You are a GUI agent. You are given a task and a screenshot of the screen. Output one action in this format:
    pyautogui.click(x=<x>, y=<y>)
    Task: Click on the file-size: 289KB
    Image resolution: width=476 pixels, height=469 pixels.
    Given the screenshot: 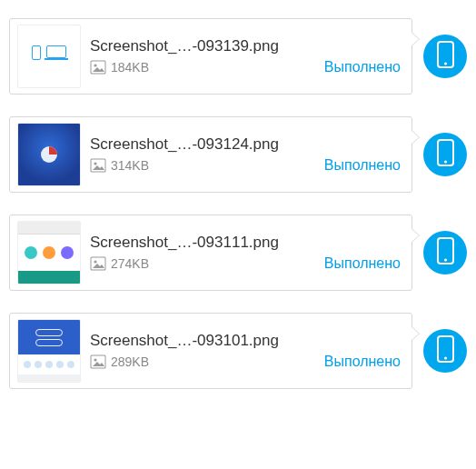 What is the action you would take?
    pyautogui.click(x=130, y=362)
    